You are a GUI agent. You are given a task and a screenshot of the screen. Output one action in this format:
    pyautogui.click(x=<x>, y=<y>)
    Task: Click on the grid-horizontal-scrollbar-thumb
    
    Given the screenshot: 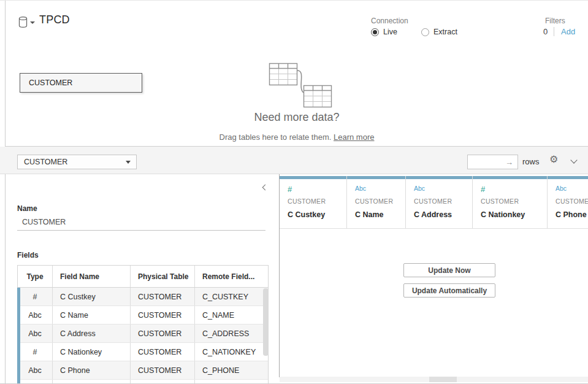 What is the action you would take?
    pyautogui.click(x=443, y=379)
    